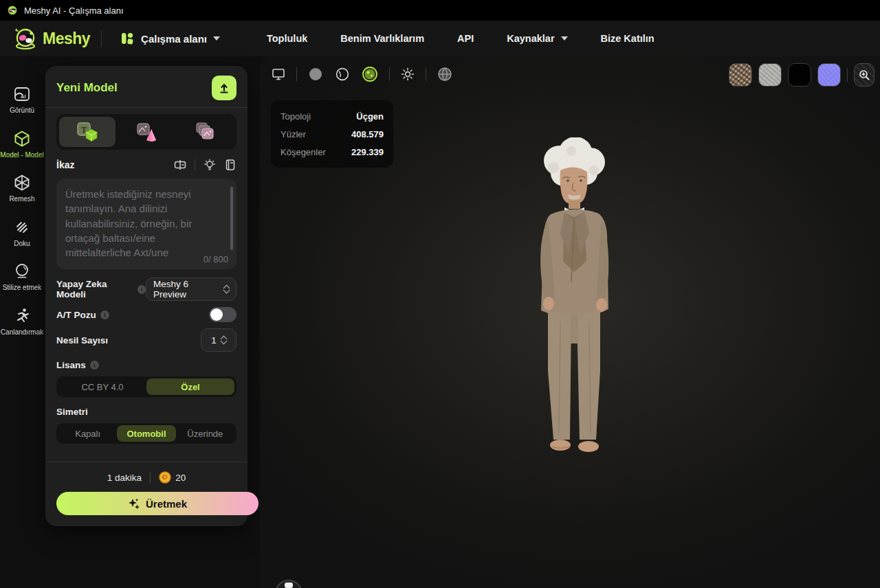 This screenshot has height=588, width=880. Describe the element at coordinates (210, 165) in the screenshot. I see `idea-lightbulb-icon` at that location.